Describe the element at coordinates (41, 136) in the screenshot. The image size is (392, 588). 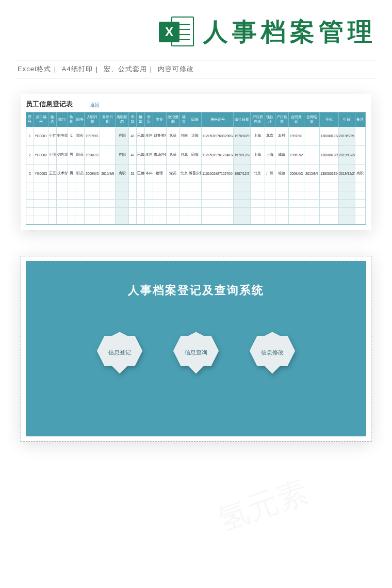
I see `table-cell: YG0001` at that location.